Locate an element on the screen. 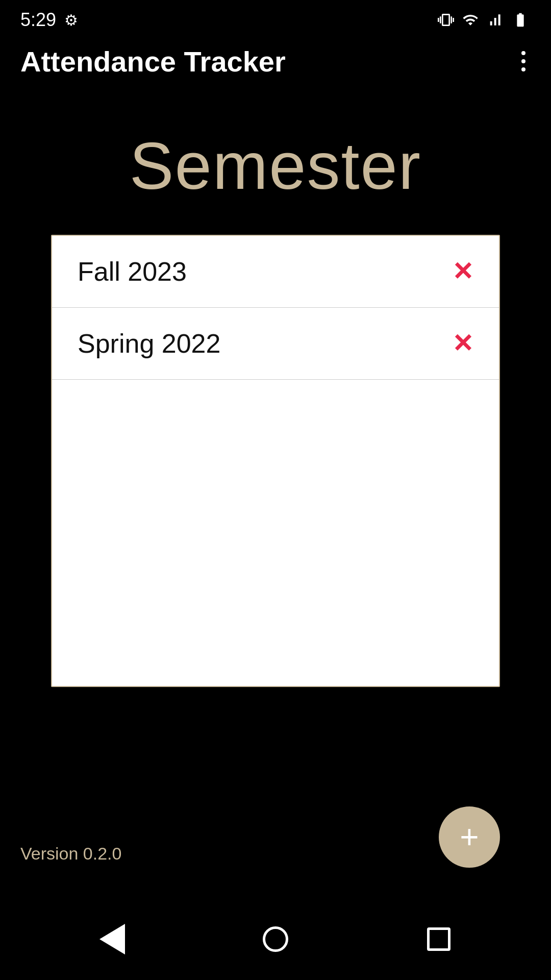 The width and height of the screenshot is (551, 980). add-semester-fab: + is located at coordinates (469, 837).